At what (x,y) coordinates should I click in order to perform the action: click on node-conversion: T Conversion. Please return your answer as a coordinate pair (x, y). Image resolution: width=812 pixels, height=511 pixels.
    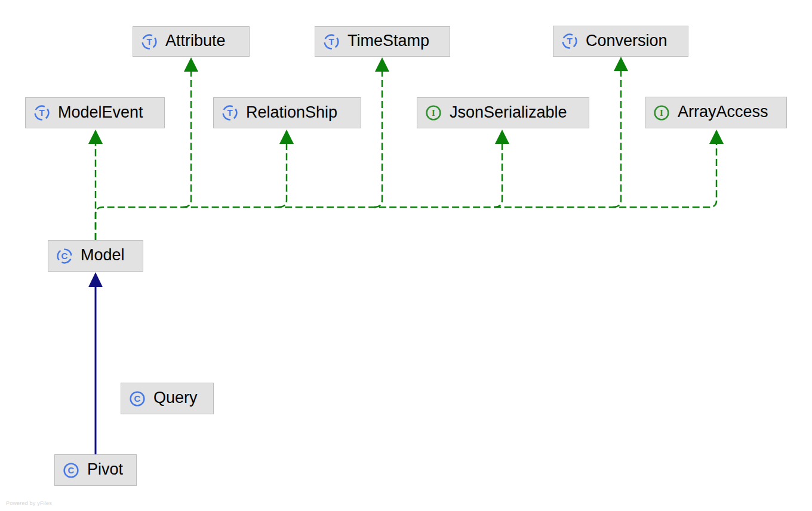
    Looking at the image, I should click on (621, 41).